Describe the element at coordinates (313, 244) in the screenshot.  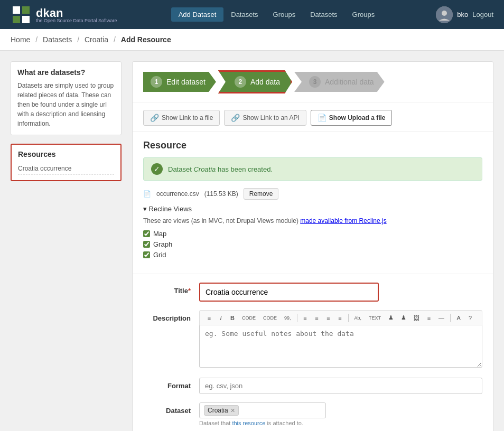
I see `recline-graph-row: Graph` at that location.